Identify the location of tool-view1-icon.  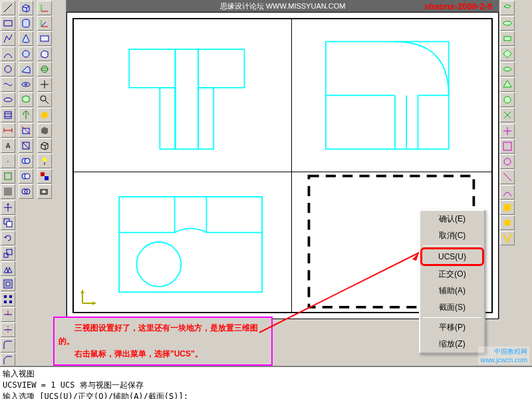
(45, 39).